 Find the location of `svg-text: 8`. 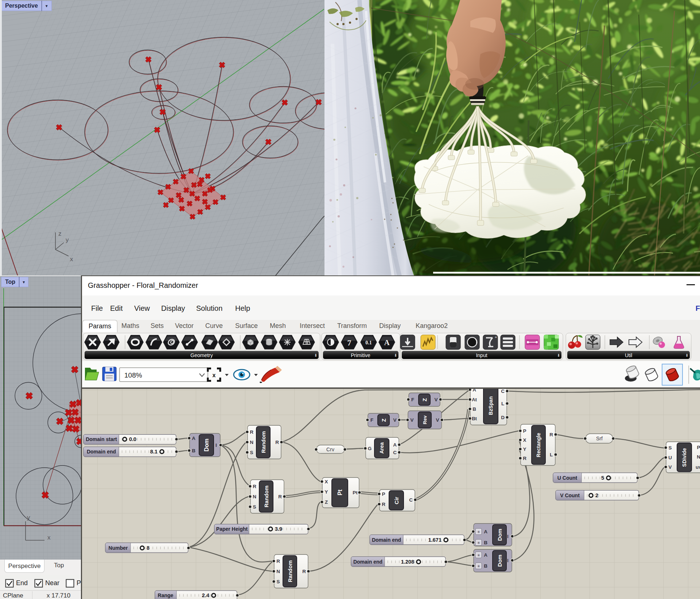

svg-text: 8 is located at coordinates (148, 548).